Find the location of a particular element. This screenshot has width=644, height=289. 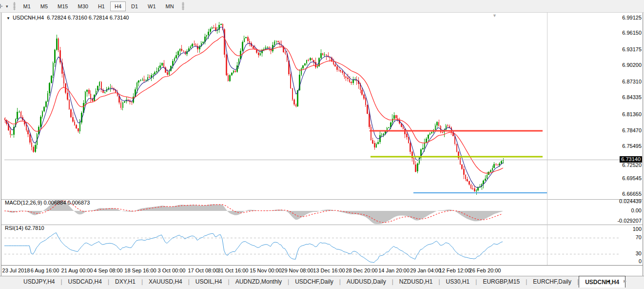

rsi-indicator-label: RSI(14) 62.7810 is located at coordinates (24, 228).